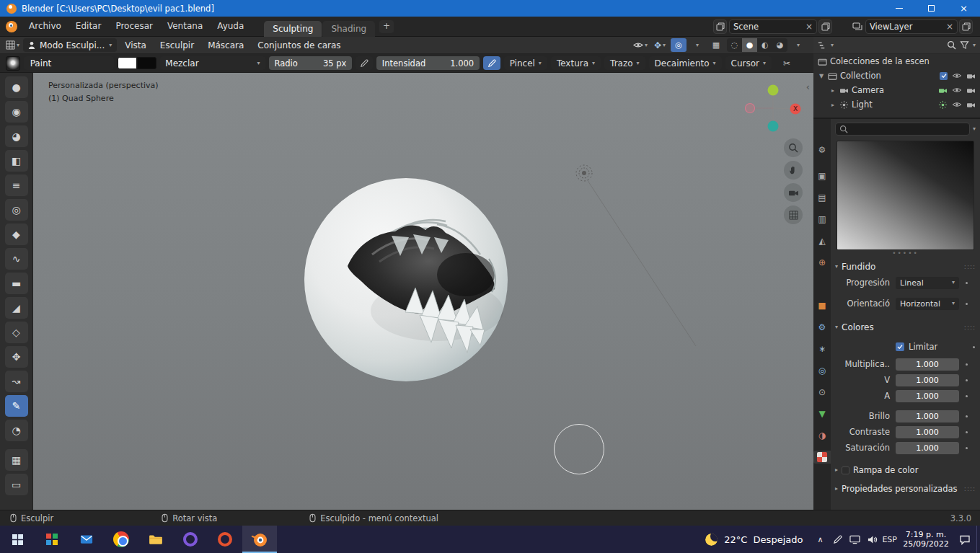 Image resolution: width=980 pixels, height=553 pixels. I want to click on tool-layer-button: ≡, so click(17, 185).